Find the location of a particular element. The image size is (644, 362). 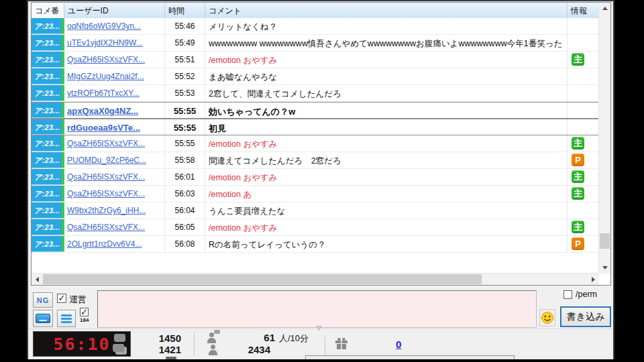

comment-count-icon is located at coordinates (119, 338).